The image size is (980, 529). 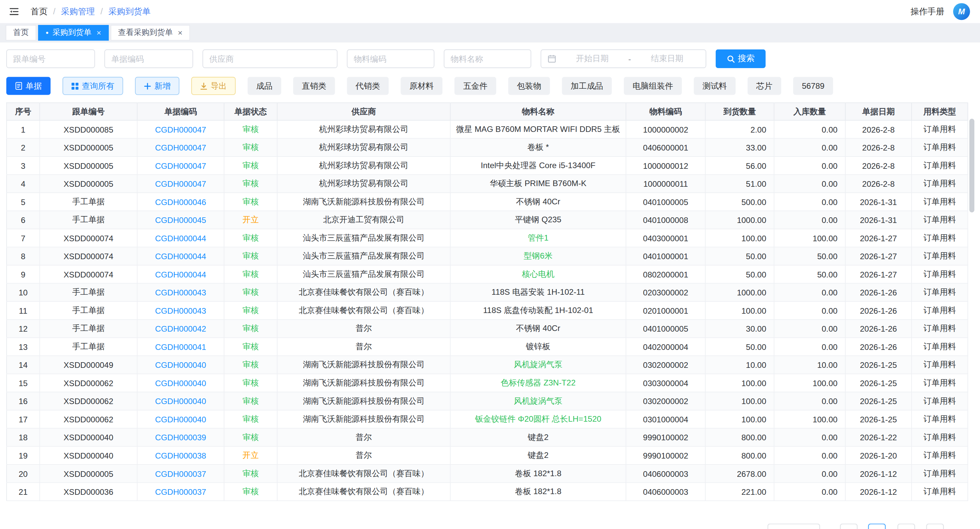 I want to click on tab-active-item: ●采购到货单×, so click(x=73, y=33).